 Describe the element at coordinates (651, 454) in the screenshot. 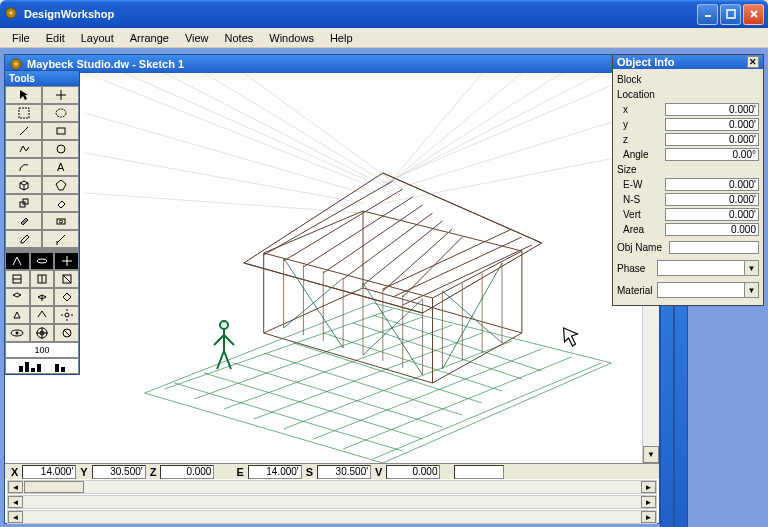

I see `scroll-down-button: ▼` at that location.